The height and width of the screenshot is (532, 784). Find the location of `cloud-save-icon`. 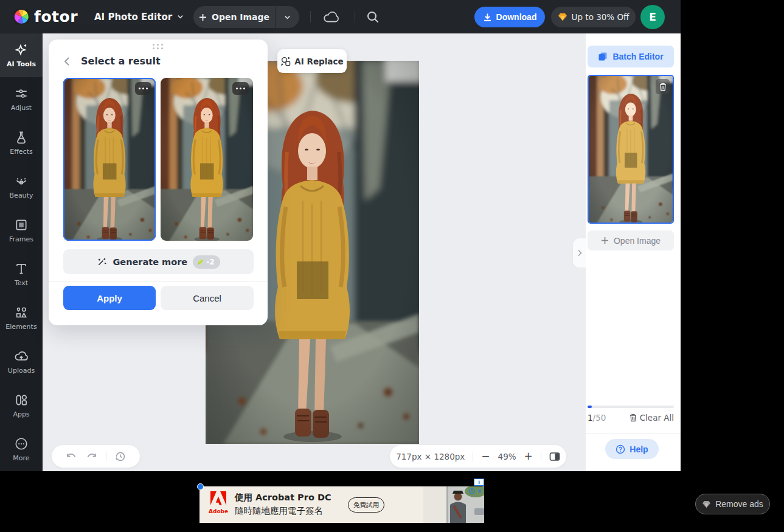

cloud-save-icon is located at coordinates (331, 17).